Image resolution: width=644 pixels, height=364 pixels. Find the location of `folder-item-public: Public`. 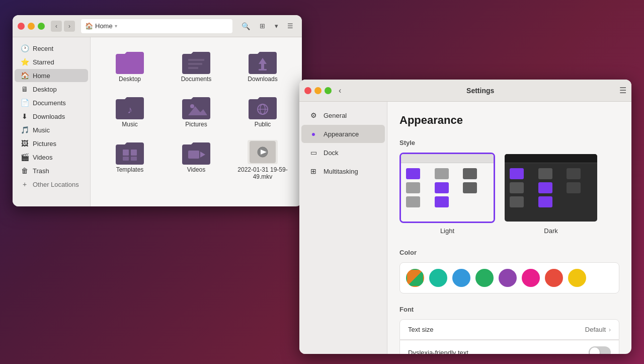

folder-item-public: Public is located at coordinates (263, 111).